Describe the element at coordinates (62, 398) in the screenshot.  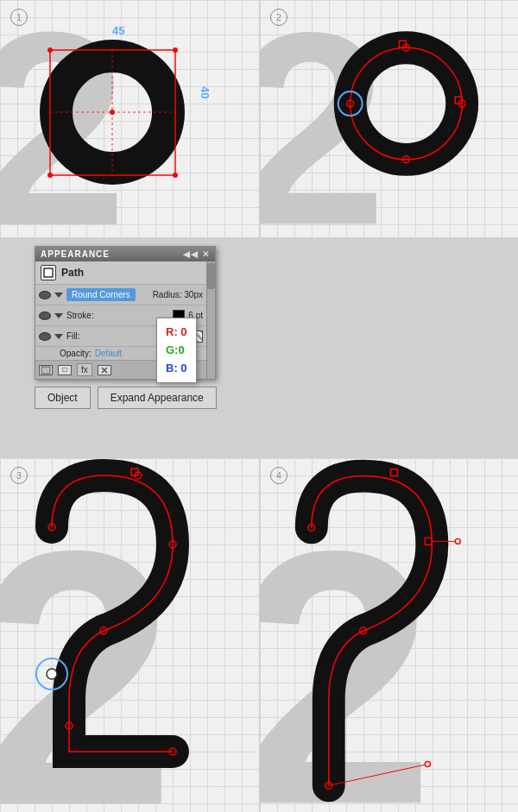
I see `object-button: Object` at that location.